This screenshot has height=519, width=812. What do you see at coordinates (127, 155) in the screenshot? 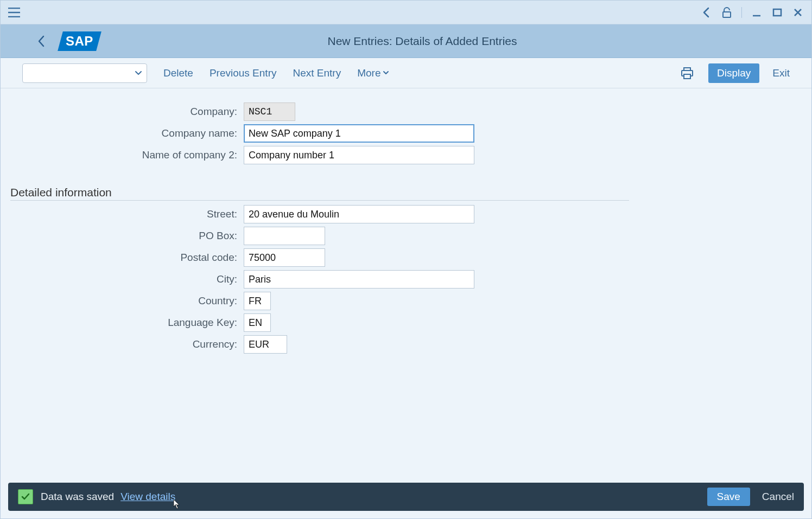
I see `company-name2-label: Name of company 2:` at bounding box center [127, 155].